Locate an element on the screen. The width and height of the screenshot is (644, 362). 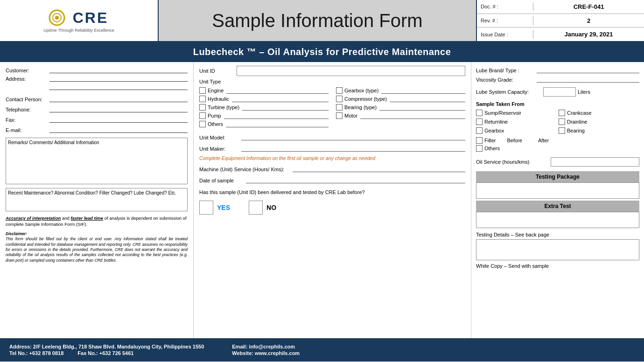
turbine-label: Turbine (type) is located at coordinates (224, 107).